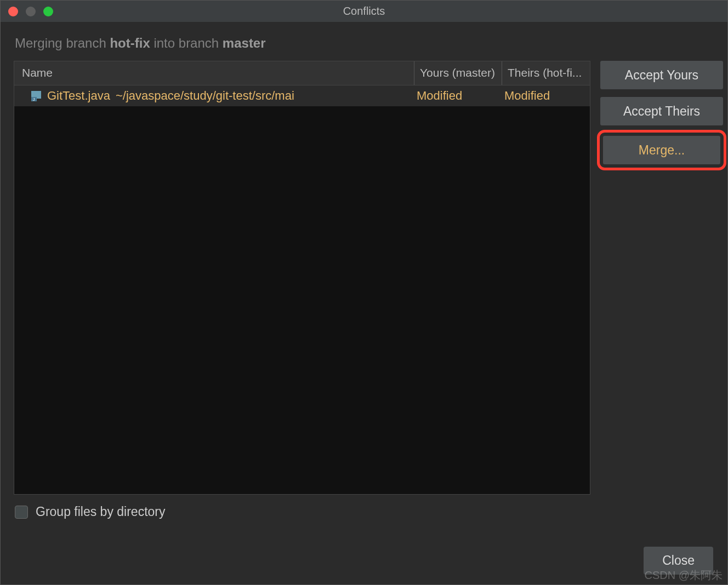 The image size is (728, 585). Describe the element at coordinates (21, 512) in the screenshot. I see `group-files-checkbox` at that location.